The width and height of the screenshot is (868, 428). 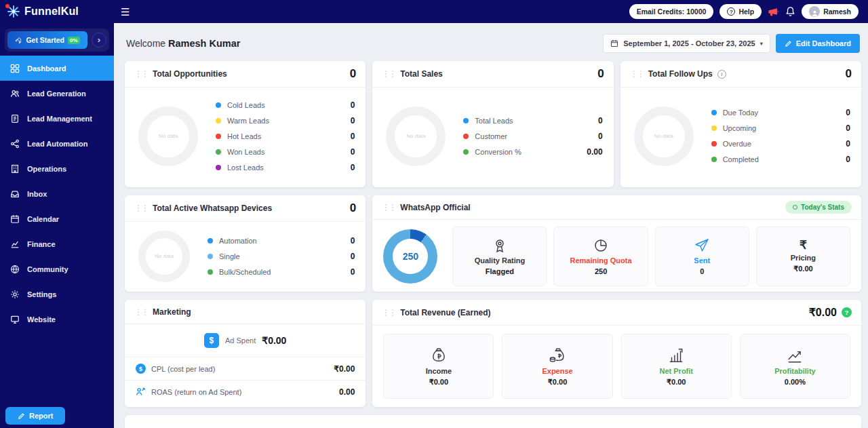 I want to click on pencil-icon, so click(x=22, y=416).